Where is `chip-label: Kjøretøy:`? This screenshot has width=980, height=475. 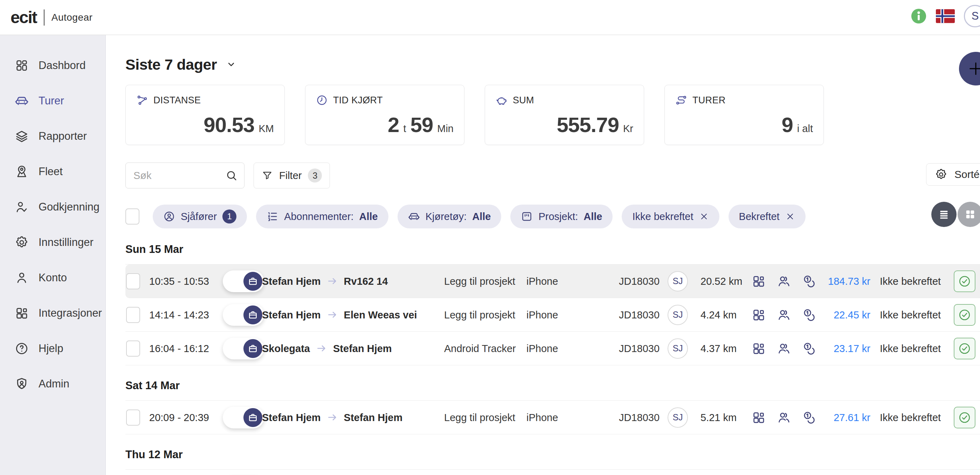
chip-label: Kjøretøy: is located at coordinates (446, 217).